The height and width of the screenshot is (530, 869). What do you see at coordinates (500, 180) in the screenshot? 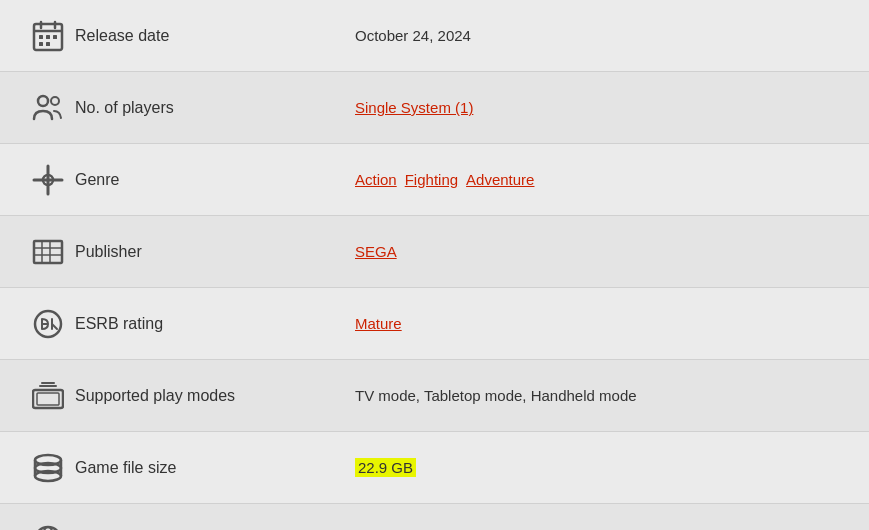
I see `genre-link: Adventure` at bounding box center [500, 180].